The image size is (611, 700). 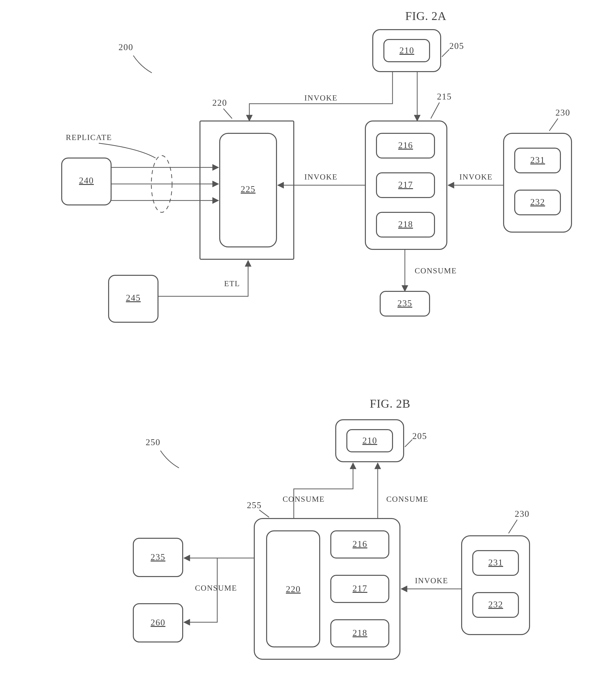 I want to click on label-217: 217, so click(x=406, y=185).